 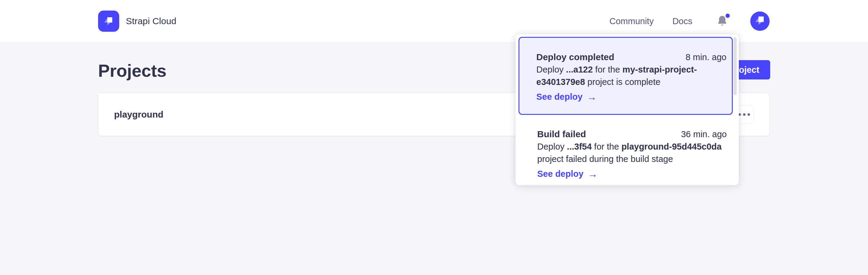 I want to click on dropdown-scrollbar-thumb, so click(x=735, y=66).